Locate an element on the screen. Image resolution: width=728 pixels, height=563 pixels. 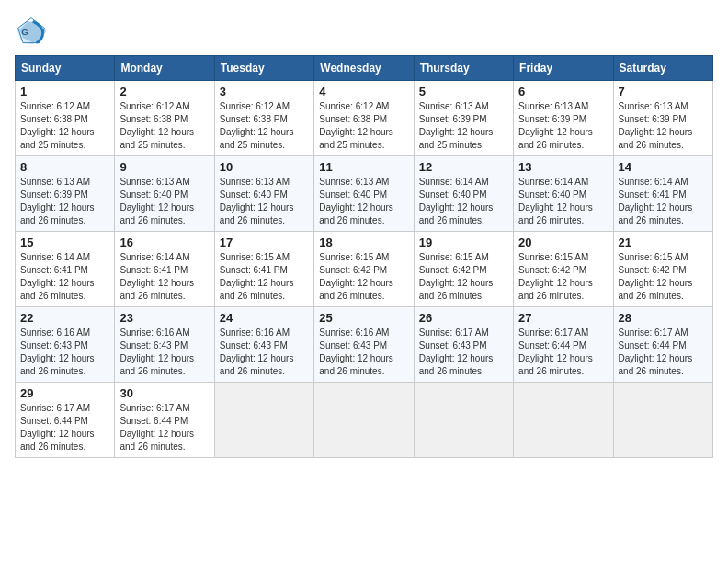
calendar-cell: 16 Sunrise: 6:14 AM Sunset: 6:41 PM Dayl… is located at coordinates (165, 270).